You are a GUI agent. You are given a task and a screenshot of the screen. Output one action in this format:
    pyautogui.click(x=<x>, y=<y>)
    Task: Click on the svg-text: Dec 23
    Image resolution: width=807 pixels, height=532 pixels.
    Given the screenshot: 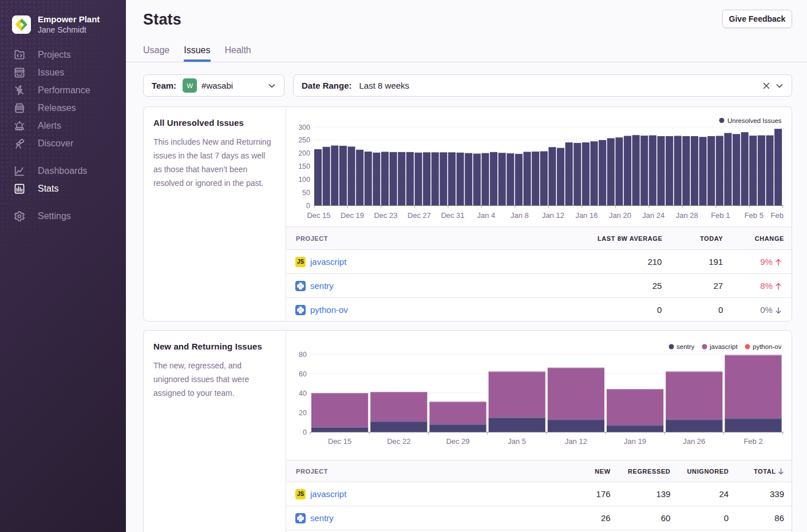 What is the action you would take?
    pyautogui.click(x=386, y=215)
    